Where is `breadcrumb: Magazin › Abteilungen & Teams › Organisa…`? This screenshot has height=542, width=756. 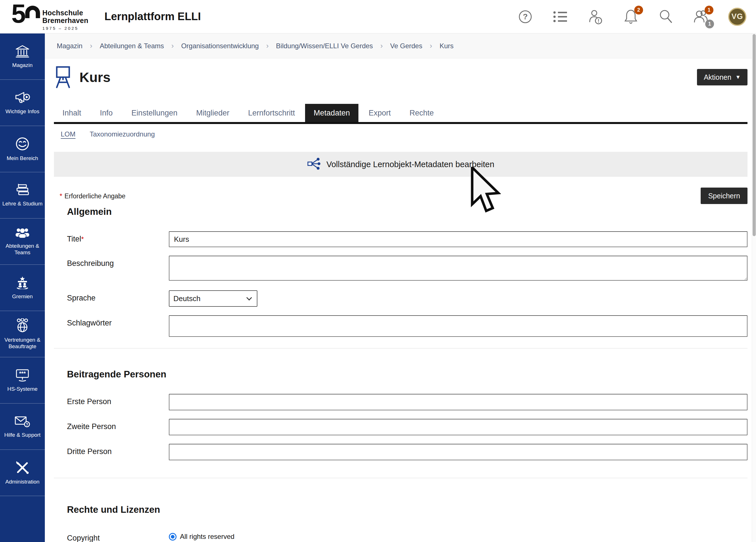
breadcrumb: Magazin › Abteilungen & Teams › Organisa… is located at coordinates (401, 46).